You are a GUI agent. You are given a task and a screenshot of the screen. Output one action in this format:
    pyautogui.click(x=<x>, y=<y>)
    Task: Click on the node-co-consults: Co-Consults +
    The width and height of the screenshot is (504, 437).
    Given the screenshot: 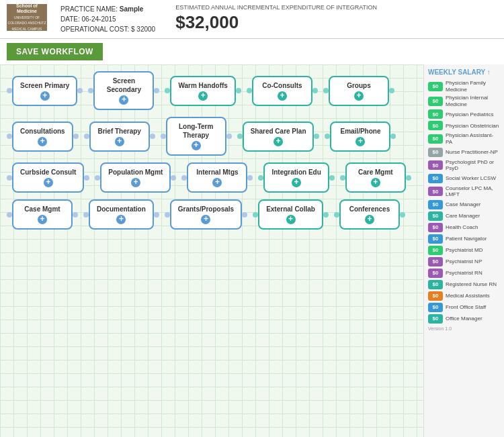 What is the action you would take?
    pyautogui.click(x=282, y=91)
    